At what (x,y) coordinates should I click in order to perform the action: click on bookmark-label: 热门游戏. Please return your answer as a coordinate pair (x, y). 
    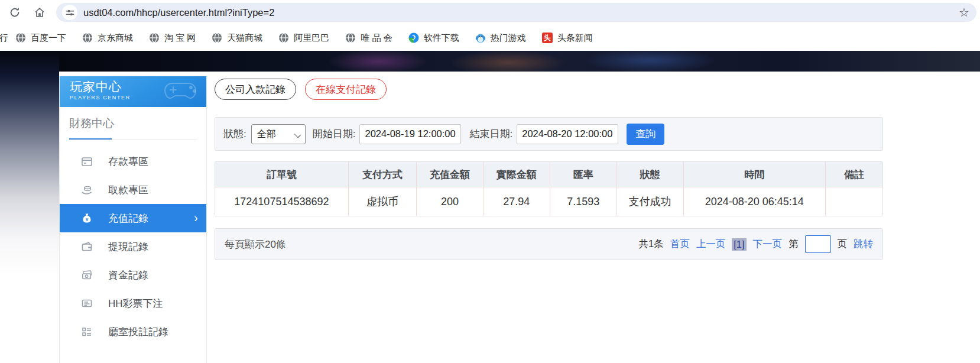
    Looking at the image, I should click on (508, 38).